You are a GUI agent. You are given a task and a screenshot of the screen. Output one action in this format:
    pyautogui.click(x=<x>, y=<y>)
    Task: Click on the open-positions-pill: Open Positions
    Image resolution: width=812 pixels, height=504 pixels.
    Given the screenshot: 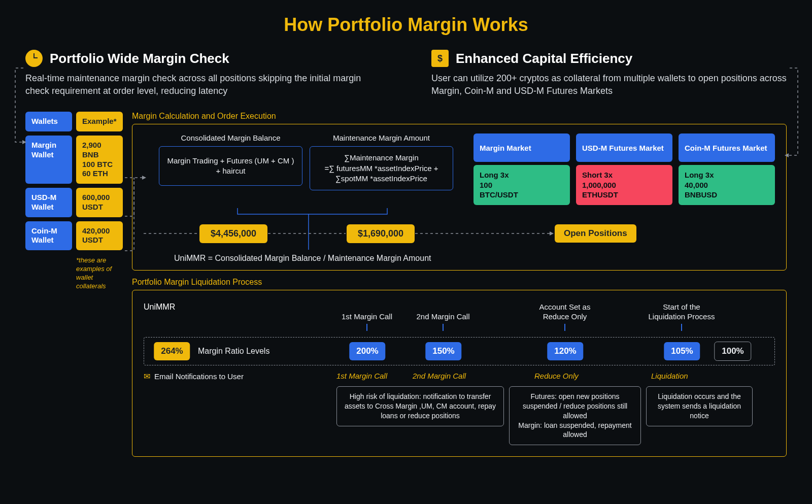 What is the action you would take?
    pyautogui.click(x=596, y=233)
    